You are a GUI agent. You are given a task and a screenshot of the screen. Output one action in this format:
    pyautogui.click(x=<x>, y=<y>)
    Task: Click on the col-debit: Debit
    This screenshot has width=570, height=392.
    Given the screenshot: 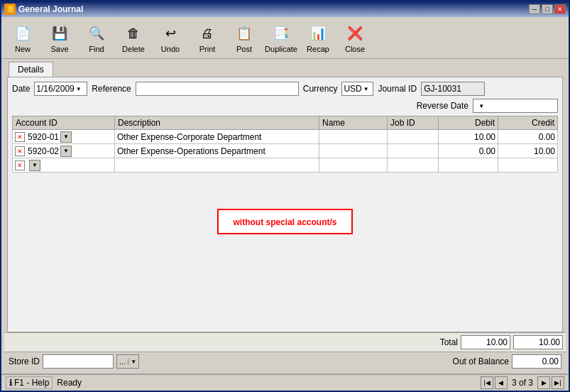 What is the action you would take?
    pyautogui.click(x=468, y=124)
    